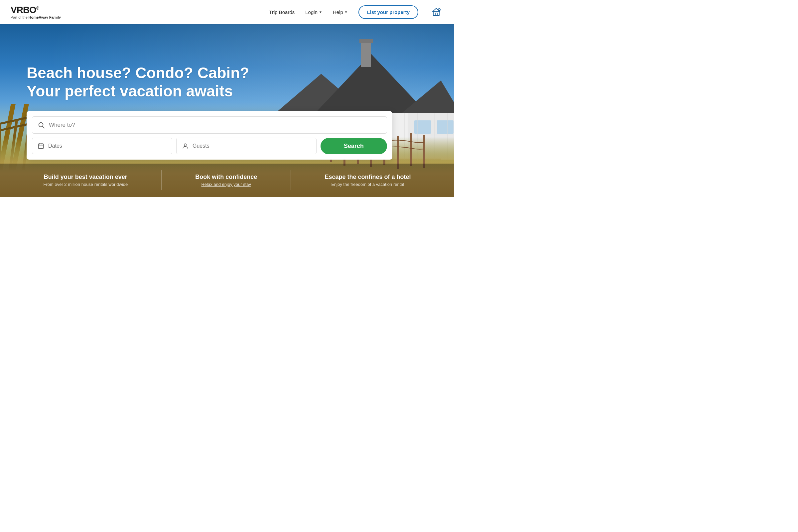 Image resolution: width=798 pixels, height=532 pixels. I want to click on logo-trademark: ®, so click(38, 8).